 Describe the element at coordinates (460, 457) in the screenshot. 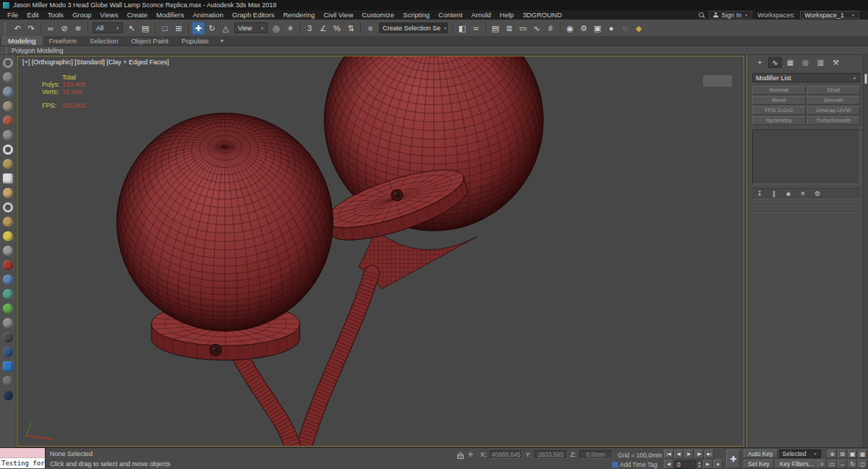

I see `selection-lock-icon` at that location.